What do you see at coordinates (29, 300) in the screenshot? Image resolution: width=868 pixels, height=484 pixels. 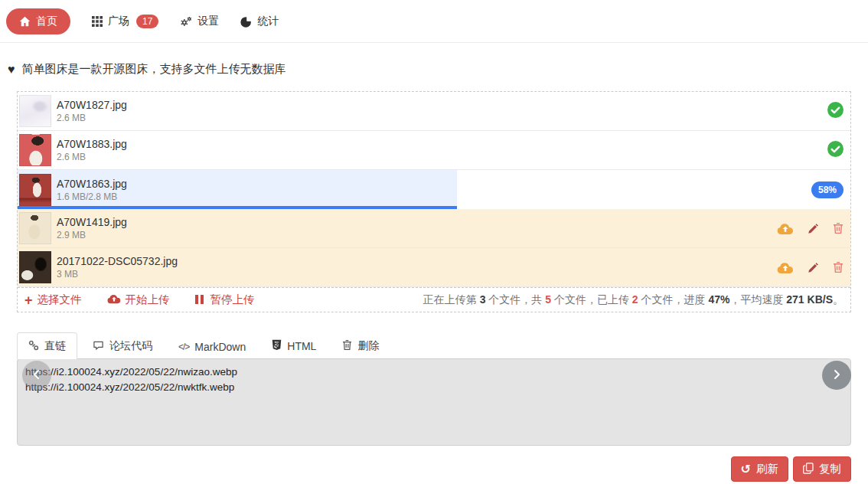 I see `plus-icon: +` at bounding box center [29, 300].